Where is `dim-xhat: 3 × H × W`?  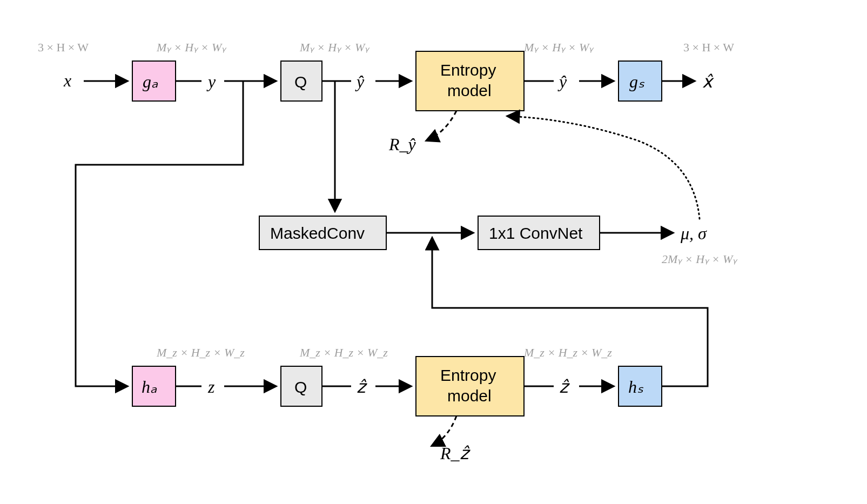 dim-xhat: 3 × H × W is located at coordinates (709, 48).